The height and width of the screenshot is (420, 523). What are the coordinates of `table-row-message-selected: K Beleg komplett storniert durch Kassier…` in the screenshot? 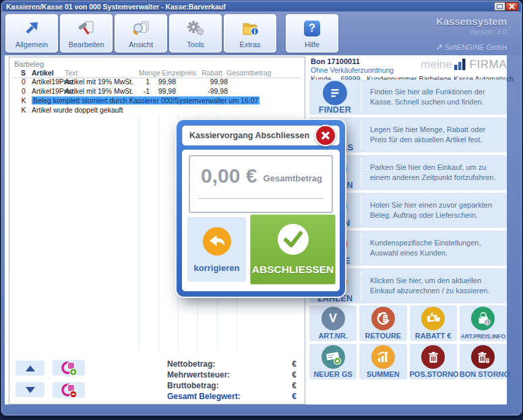 It's located at (157, 101).